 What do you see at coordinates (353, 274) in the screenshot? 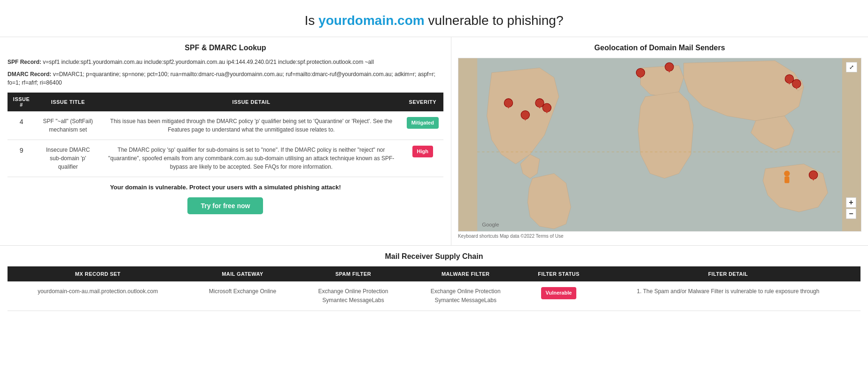
I see `col-spam-filter: SPAM FILTER` at bounding box center [353, 274].